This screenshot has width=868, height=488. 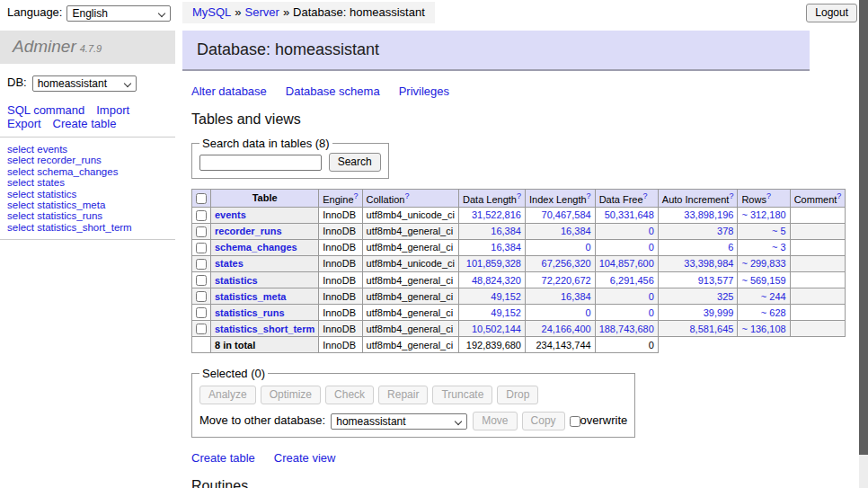 I want to click on table-name-link: statistics, so click(x=236, y=280).